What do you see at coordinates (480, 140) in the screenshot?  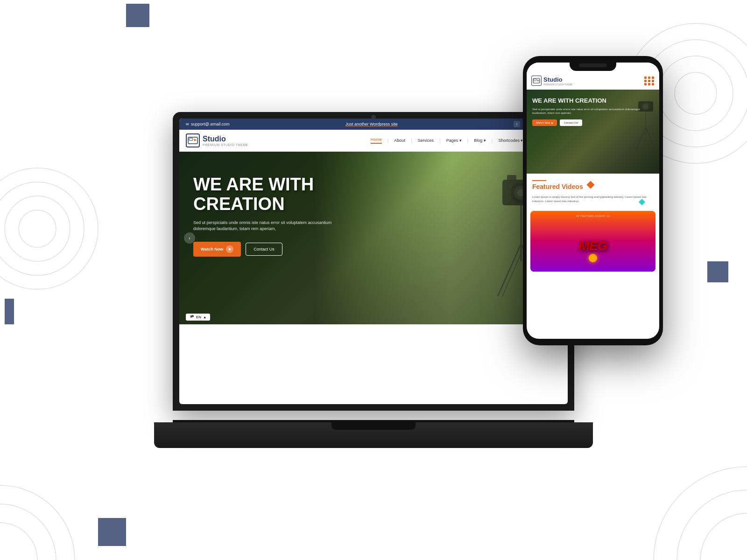 I see `nav-blog: Blog ▾` at bounding box center [480, 140].